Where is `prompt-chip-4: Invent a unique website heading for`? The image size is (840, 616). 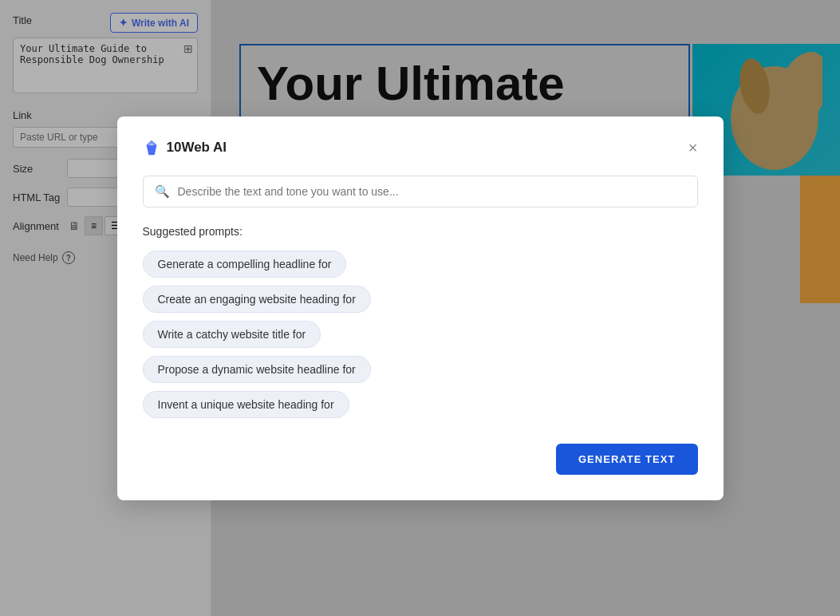
prompt-chip-4: Invent a unique website heading for is located at coordinates (246, 405).